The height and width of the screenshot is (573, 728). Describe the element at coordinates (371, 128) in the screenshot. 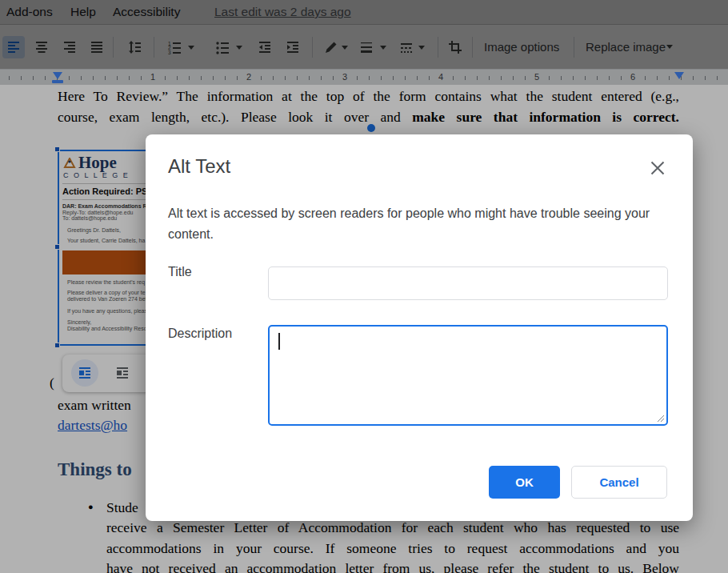

I see `image-rotate-handle` at that location.